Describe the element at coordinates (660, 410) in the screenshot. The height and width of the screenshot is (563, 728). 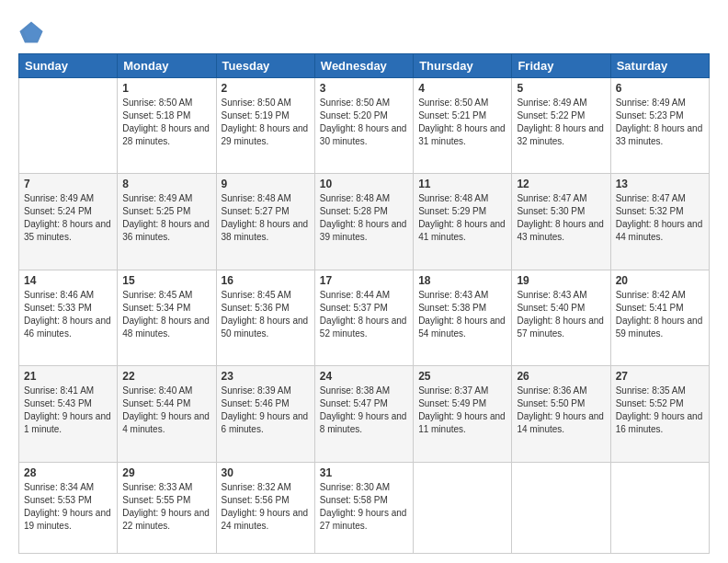
I see `day-info: Sunrise: 8:35 AMSunset: 5:52 PMDaylight:…` at that location.